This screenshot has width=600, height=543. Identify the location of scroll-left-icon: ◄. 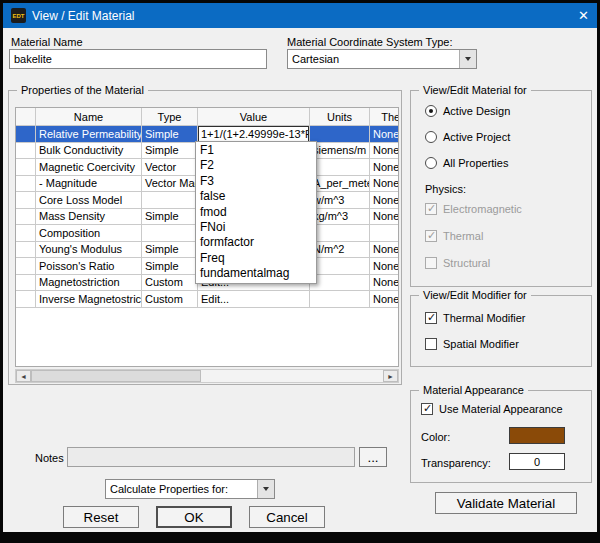
(24, 376).